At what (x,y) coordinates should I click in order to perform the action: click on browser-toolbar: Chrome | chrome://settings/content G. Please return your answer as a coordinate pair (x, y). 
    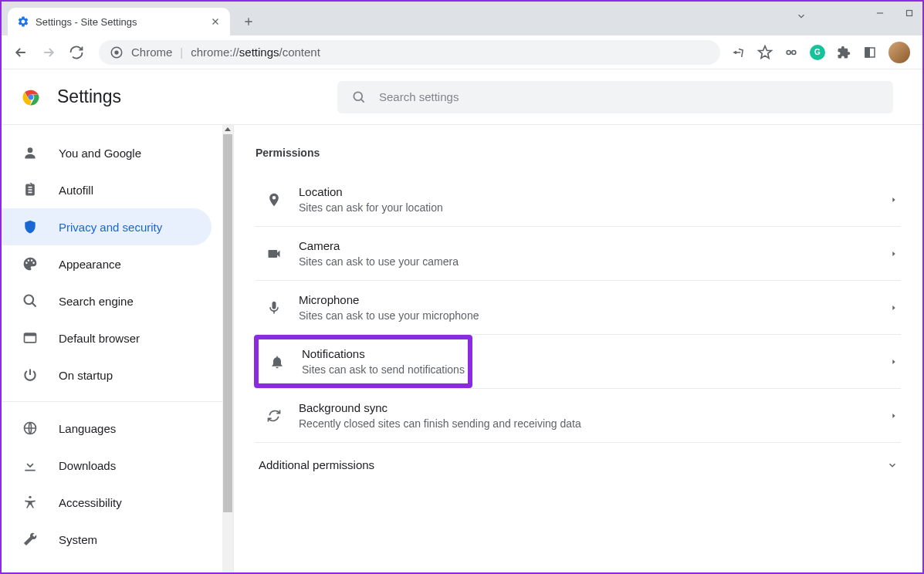
    Looking at the image, I should click on (462, 52).